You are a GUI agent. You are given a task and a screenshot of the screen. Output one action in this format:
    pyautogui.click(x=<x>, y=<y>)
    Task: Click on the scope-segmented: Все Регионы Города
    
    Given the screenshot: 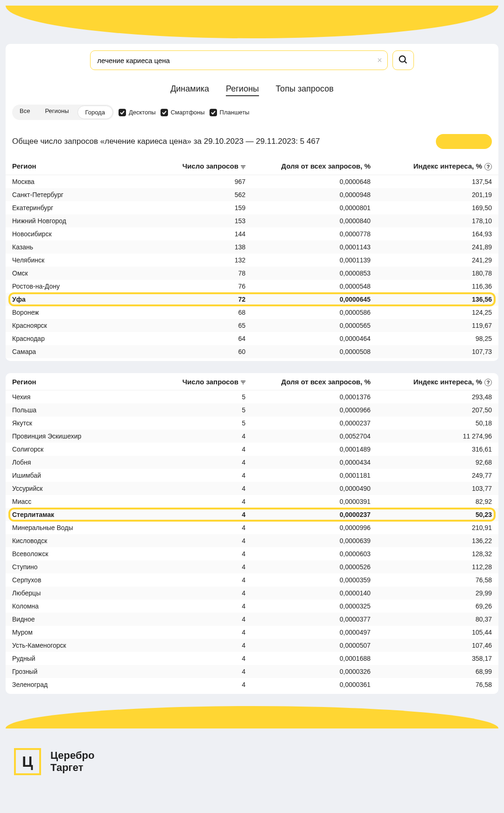 What is the action you would take?
    pyautogui.click(x=63, y=112)
    